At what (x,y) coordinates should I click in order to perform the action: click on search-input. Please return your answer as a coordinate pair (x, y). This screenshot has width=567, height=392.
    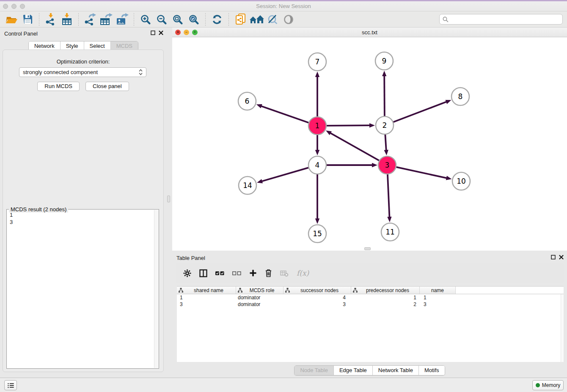
    Looking at the image, I should click on (504, 19).